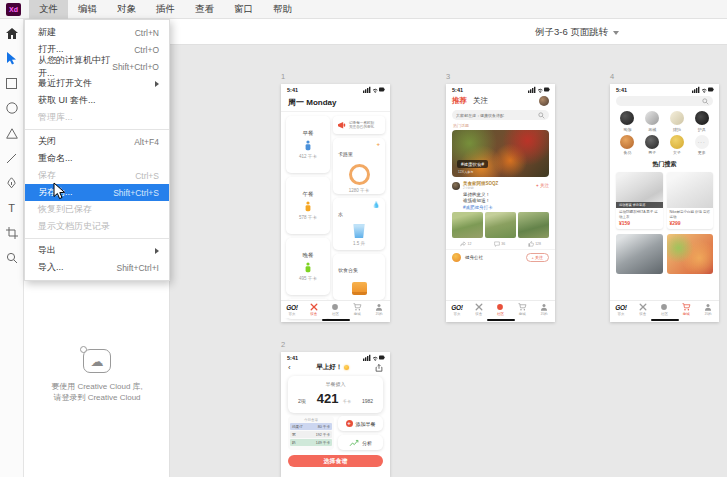 The width and height of the screenshot is (727, 477). Describe the element at coordinates (336, 461) in the screenshot. I see `choose-food-button: 选择食谱` at that location.